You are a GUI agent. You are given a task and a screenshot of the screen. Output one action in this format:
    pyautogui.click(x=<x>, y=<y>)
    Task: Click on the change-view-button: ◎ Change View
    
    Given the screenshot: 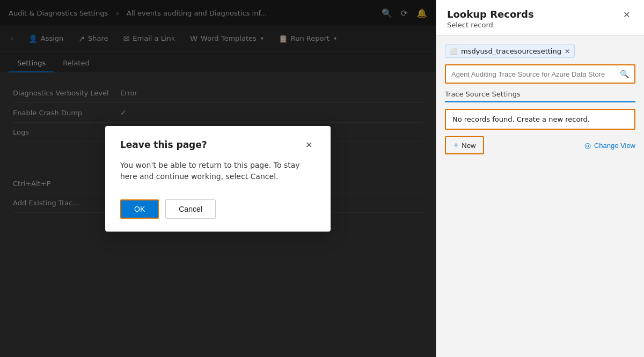 What is the action you would take?
    pyautogui.click(x=610, y=145)
    